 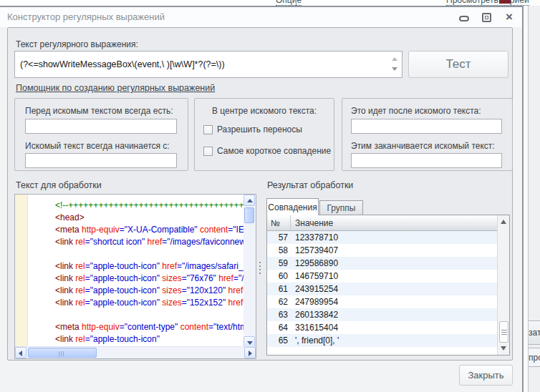 What do you see at coordinates (504, 332) in the screenshot?
I see `table-thumb-grip` at bounding box center [504, 332].